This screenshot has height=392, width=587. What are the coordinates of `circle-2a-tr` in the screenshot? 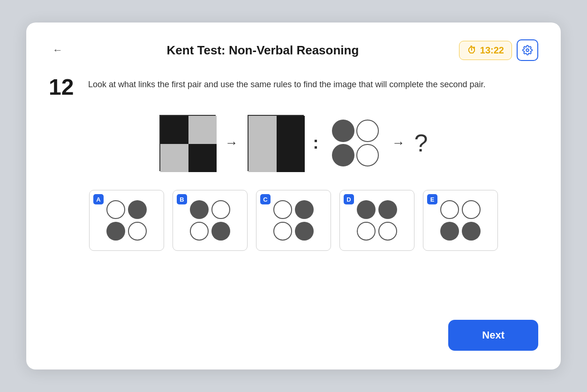 It's located at (368, 131).